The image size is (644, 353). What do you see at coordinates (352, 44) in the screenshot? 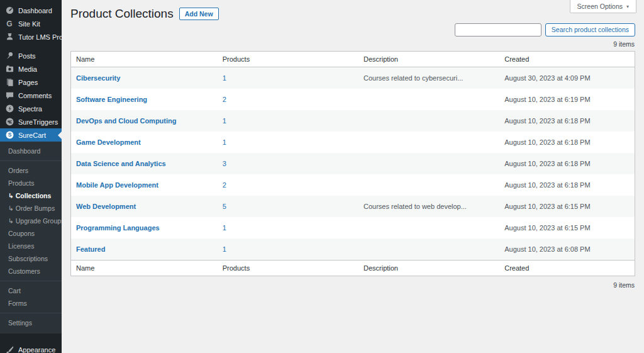
I see `items-count-top: 9 items` at bounding box center [352, 44].